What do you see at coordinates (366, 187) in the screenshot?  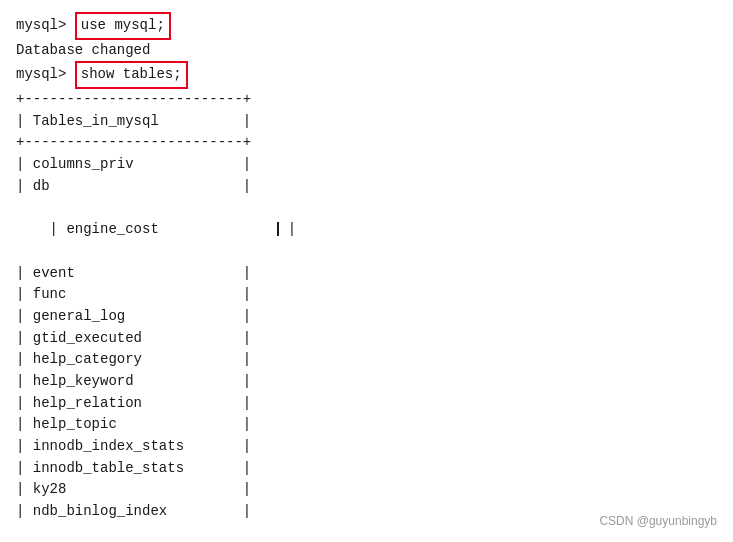 I see `table-row-2: | db |` at bounding box center [366, 187].